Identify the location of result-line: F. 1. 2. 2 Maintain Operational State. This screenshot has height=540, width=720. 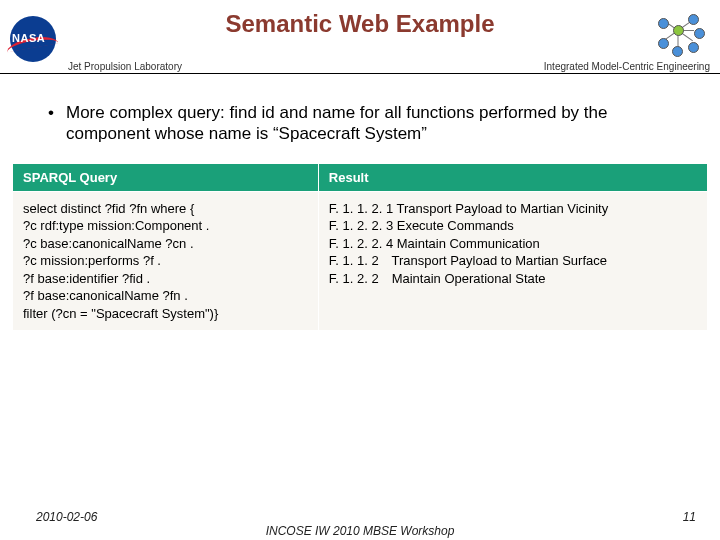
(513, 279).